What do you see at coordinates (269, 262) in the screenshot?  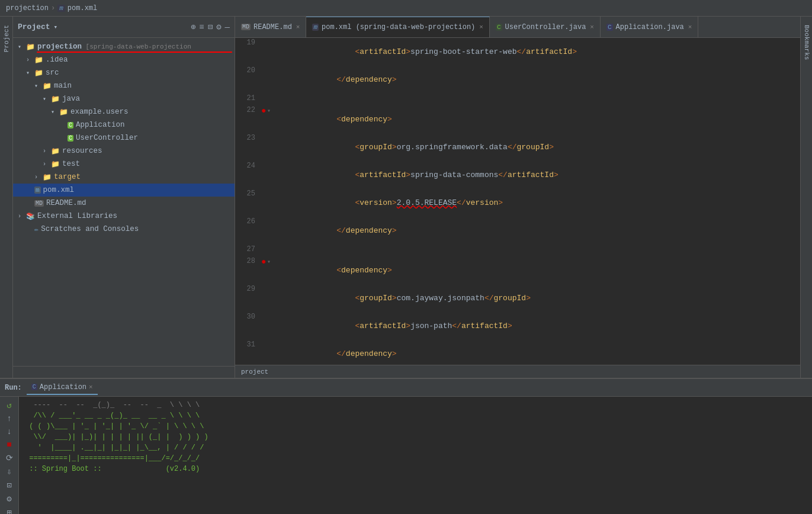 I see `gutter-fold-28: ▾` at bounding box center [269, 262].